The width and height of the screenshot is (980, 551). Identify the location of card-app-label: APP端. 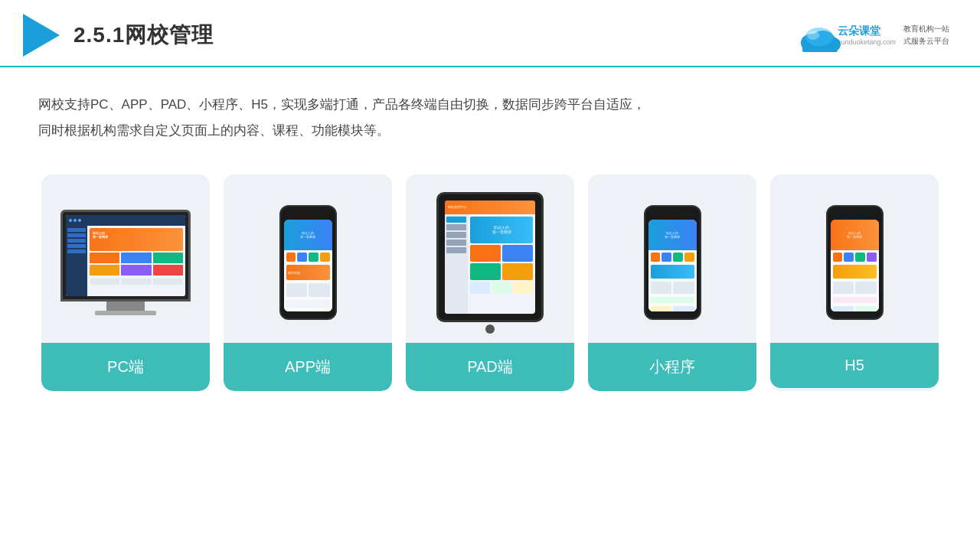
(308, 367).